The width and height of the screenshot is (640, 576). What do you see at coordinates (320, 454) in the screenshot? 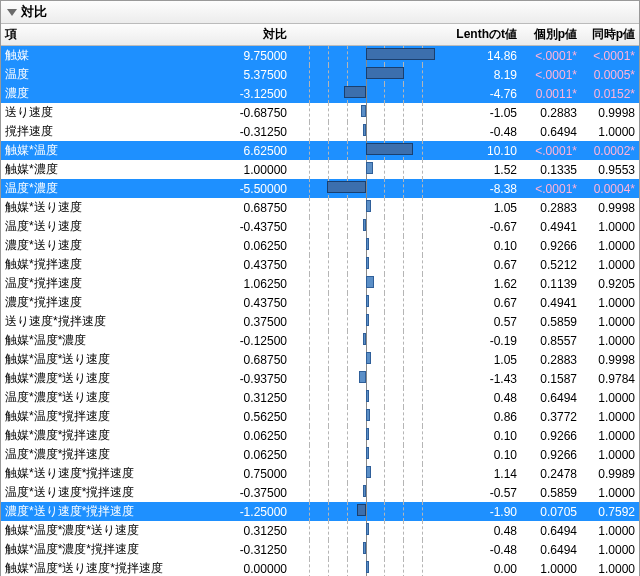
I see `table-row: 温度*濃度*撹拌速度0.062500.100.92661.0000` at bounding box center [320, 454].